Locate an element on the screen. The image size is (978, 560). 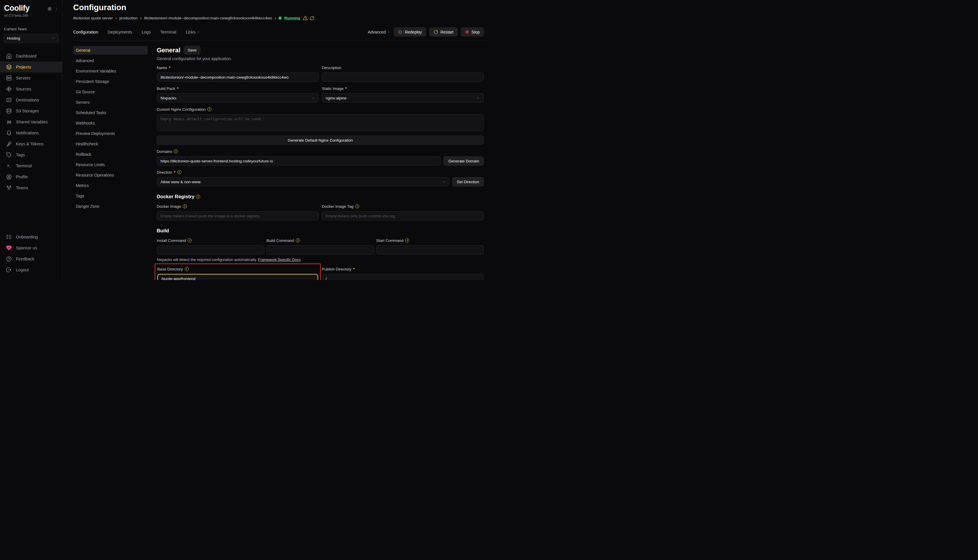
build-pack-select: Nixpacks is located at coordinates (238, 98).